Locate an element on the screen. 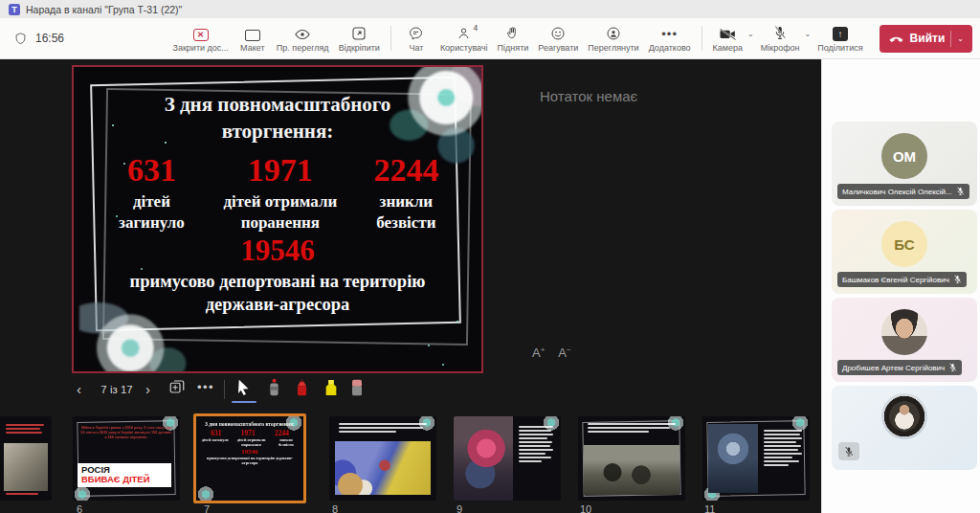  raise-hand-button: Підняти is located at coordinates (513, 38).